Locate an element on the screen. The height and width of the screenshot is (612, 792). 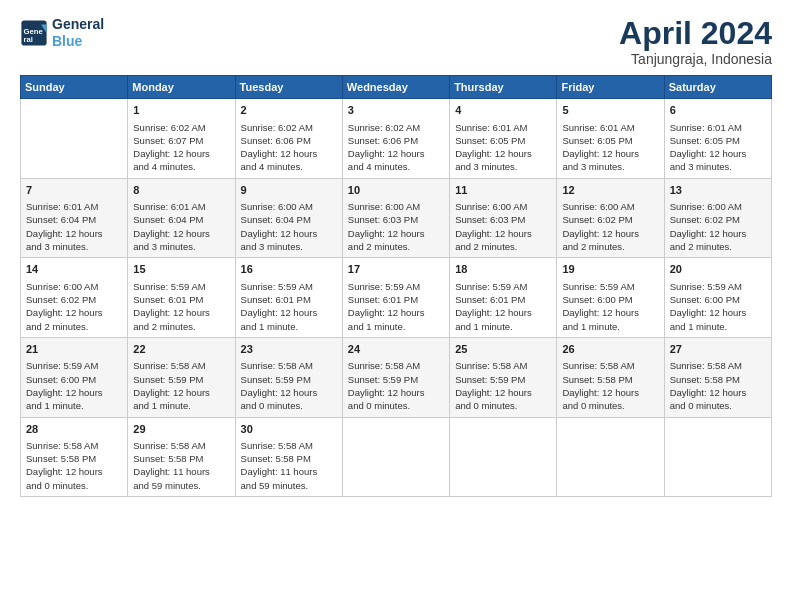
day-number: 27 is located at coordinates (718, 350).